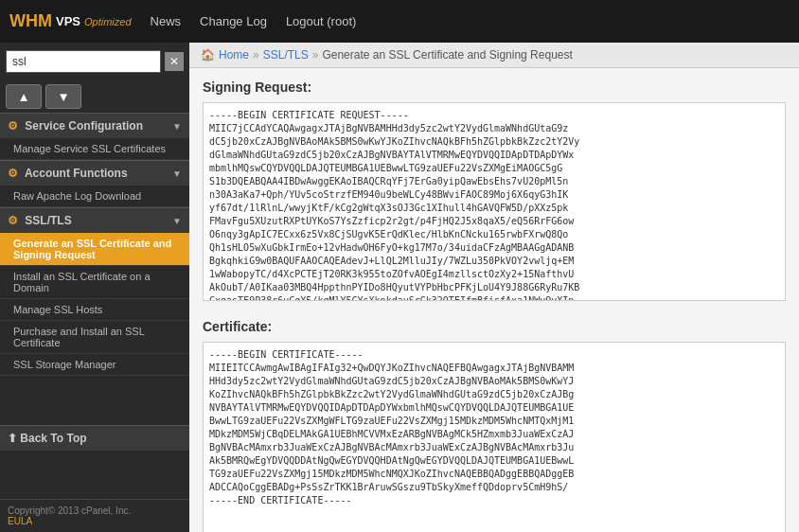 The width and height of the screenshot is (799, 532). What do you see at coordinates (95, 62) in the screenshot?
I see `search-area: ✕` at bounding box center [95, 62].